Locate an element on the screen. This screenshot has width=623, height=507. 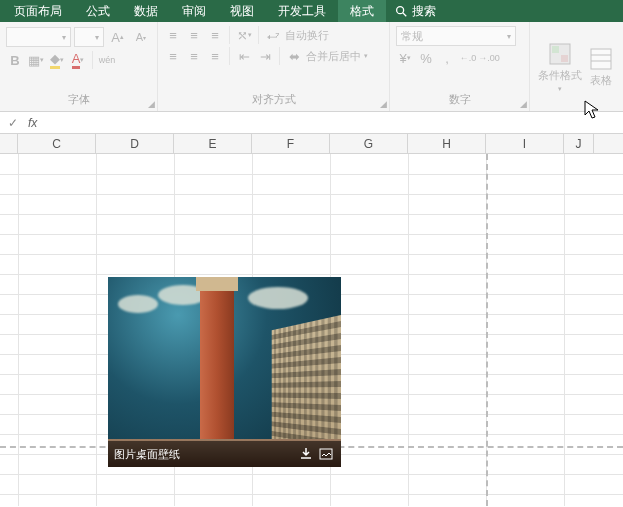
fx-icon: fx is located at coordinates (32, 123).